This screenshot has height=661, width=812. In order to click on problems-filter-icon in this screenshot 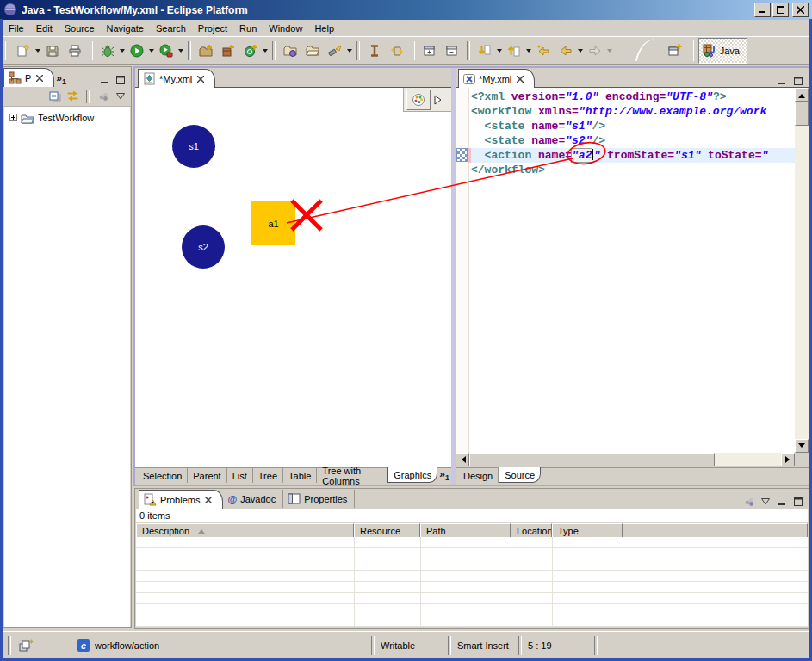, I will do `click(749, 502)`.